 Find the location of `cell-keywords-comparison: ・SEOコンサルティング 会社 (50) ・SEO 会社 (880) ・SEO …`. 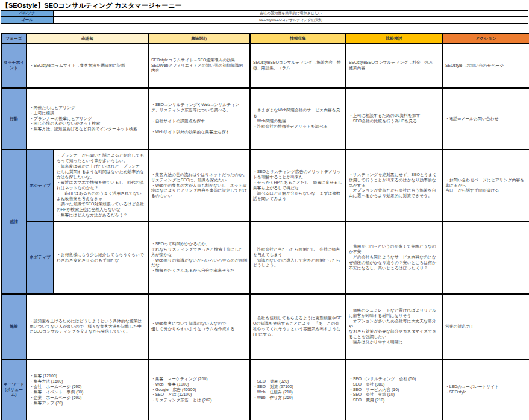

cell-keywords-comparison: ・SEOコンサルティング 会社 (50) ・SEO 会社 (880) ・SEO … is located at coordinates (395, 390).